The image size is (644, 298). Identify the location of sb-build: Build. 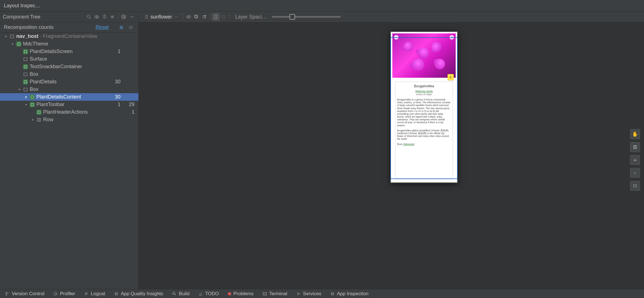
(181, 294).